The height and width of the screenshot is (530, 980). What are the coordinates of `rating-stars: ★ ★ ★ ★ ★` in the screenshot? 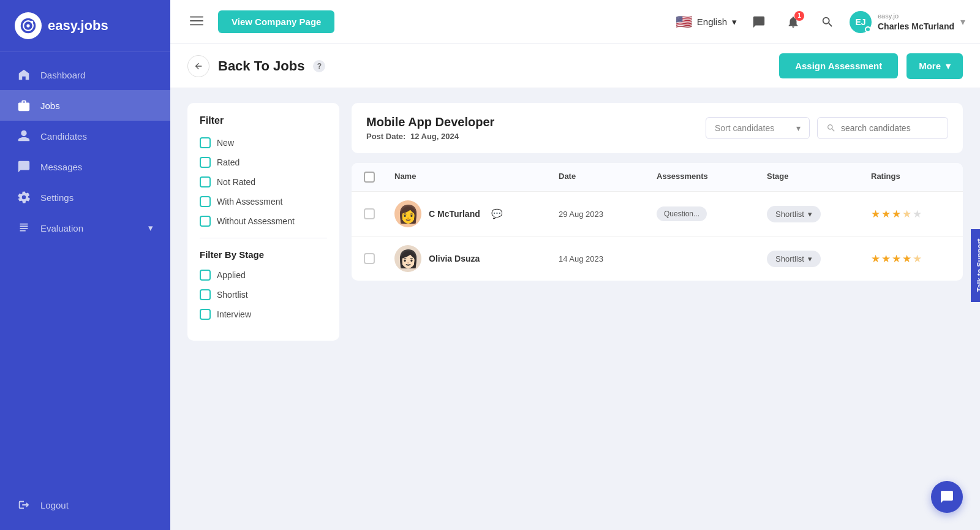 It's located at (911, 259).